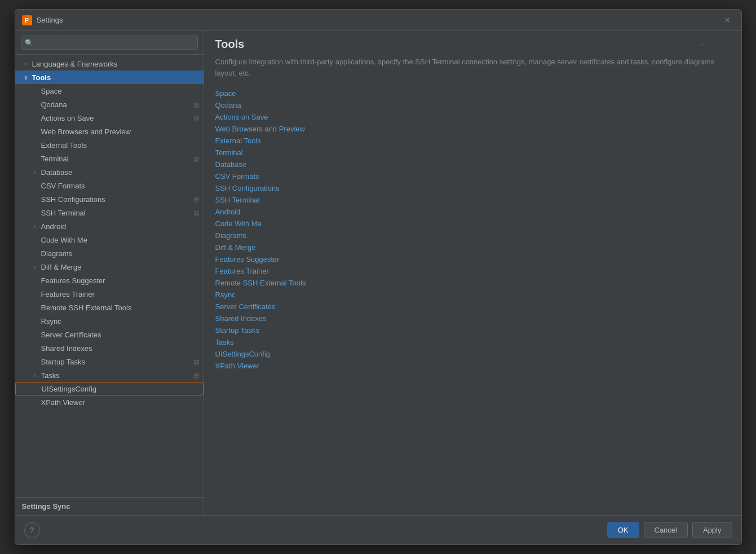  Describe the element at coordinates (109, 253) in the screenshot. I see `sidebar-item-diagrams: Diagrams` at that location.